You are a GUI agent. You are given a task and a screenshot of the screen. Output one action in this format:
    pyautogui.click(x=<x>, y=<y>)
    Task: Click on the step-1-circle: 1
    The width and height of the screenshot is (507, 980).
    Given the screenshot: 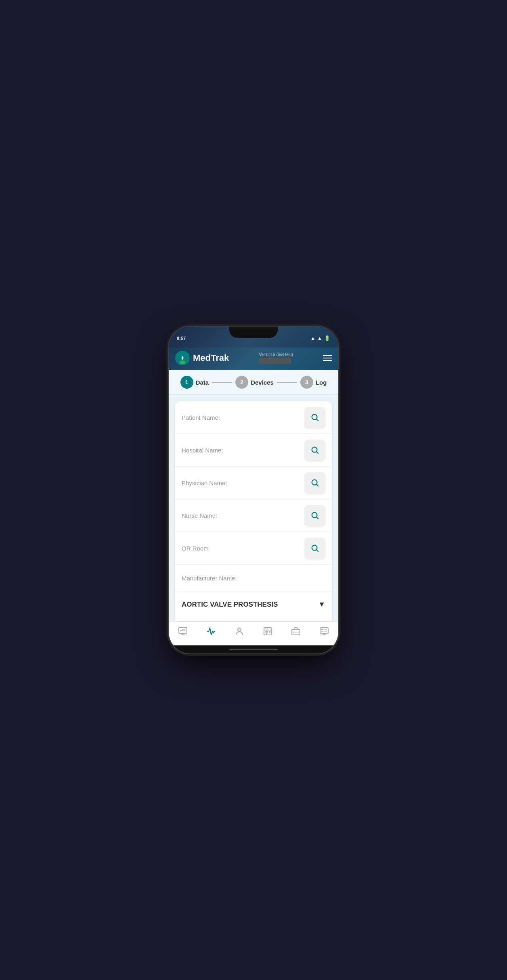 What is the action you would take?
    pyautogui.click(x=187, y=382)
    